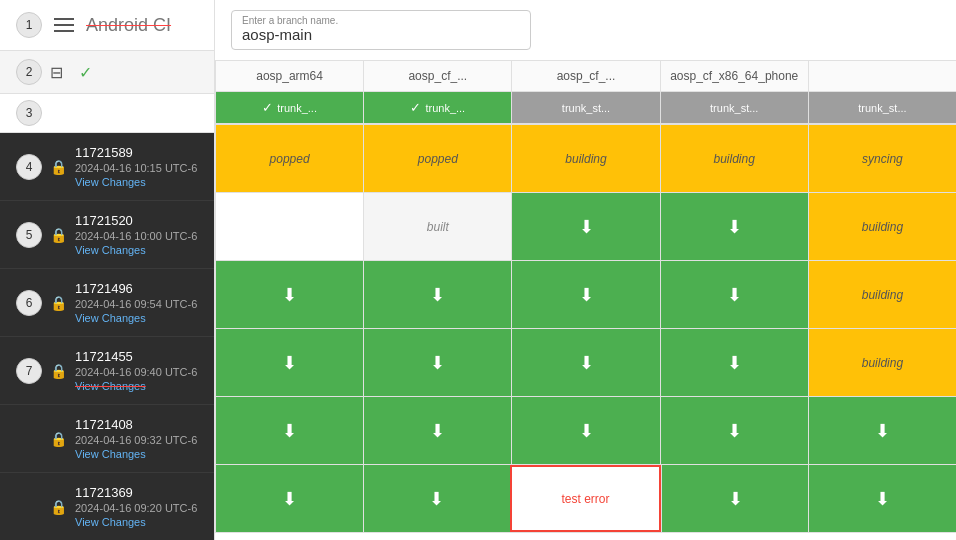 The height and width of the screenshot is (540, 956). I want to click on check-icon: ✓, so click(268, 108).